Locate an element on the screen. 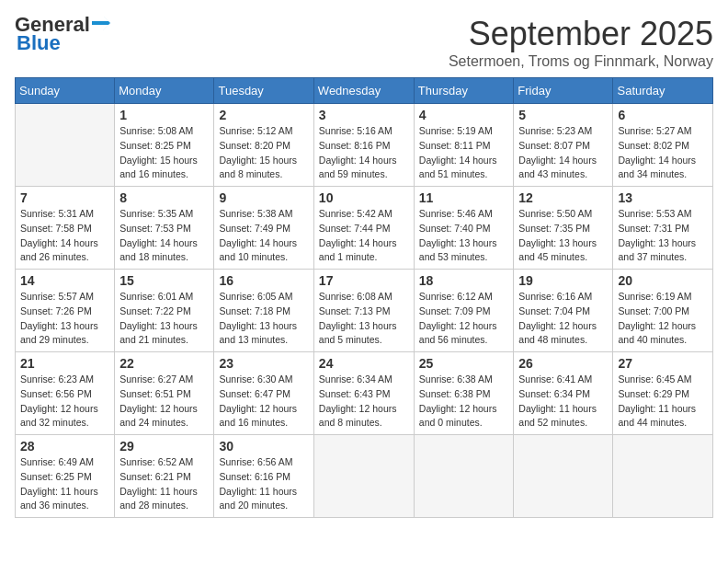 The width and height of the screenshot is (728, 563). day-number: 5 is located at coordinates (563, 115).